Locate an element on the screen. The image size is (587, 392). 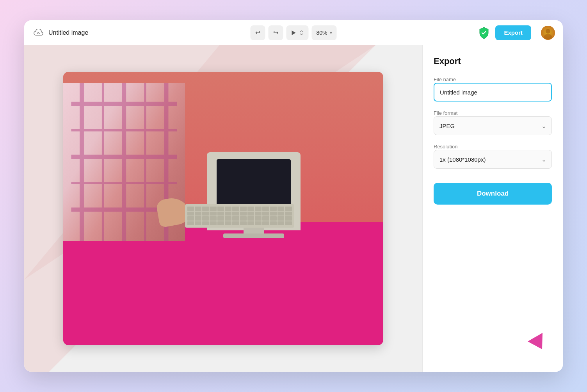
export-button: Export is located at coordinates (513, 33).